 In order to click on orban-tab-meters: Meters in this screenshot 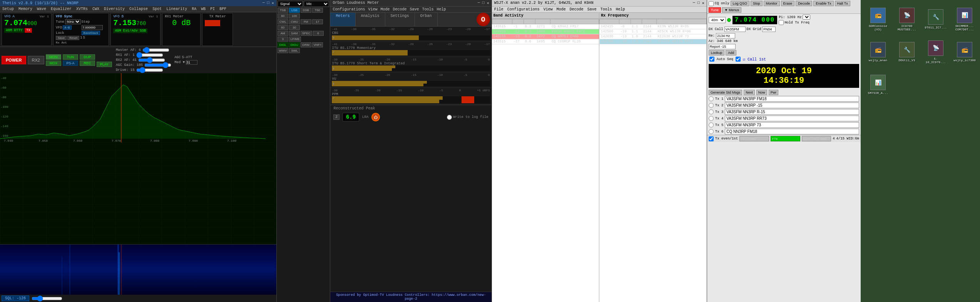, I will do `click(343, 19)`.